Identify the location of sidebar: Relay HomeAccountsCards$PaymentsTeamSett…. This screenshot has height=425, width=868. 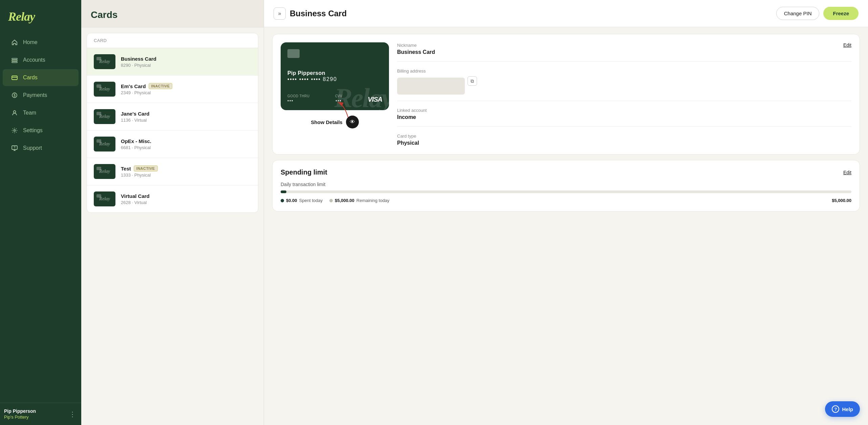
(41, 212).